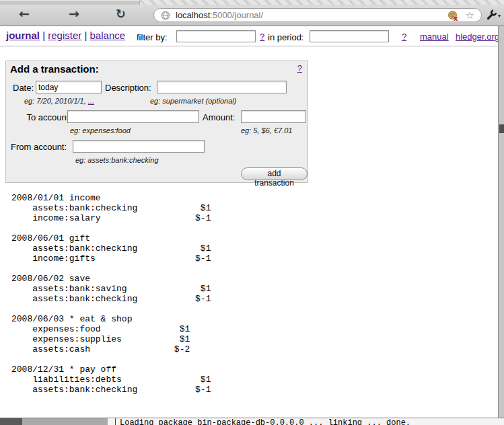  Describe the element at coordinates (222, 87) in the screenshot. I see `description-input` at that location.